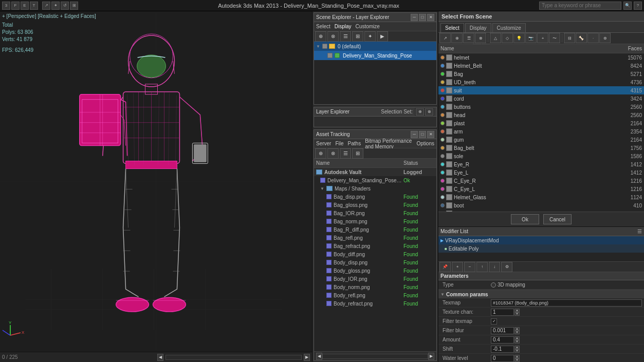 The height and width of the screenshot is (362, 644). What do you see at coordinates (74, 6) in the screenshot?
I see `toolbar-scale: ⊞` at bounding box center [74, 6].